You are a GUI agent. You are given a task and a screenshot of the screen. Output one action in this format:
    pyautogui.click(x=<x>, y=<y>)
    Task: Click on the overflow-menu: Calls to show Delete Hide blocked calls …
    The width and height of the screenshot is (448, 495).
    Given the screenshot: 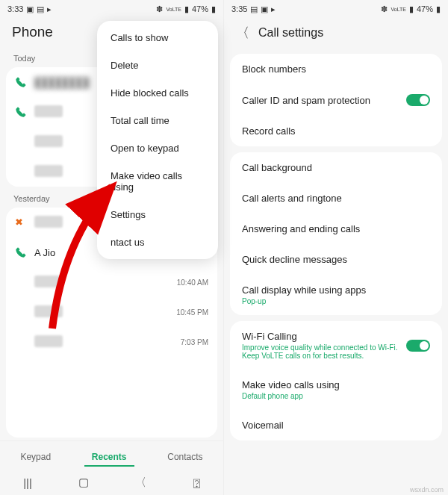 What is the action you would take?
    pyautogui.click(x=158, y=140)
    